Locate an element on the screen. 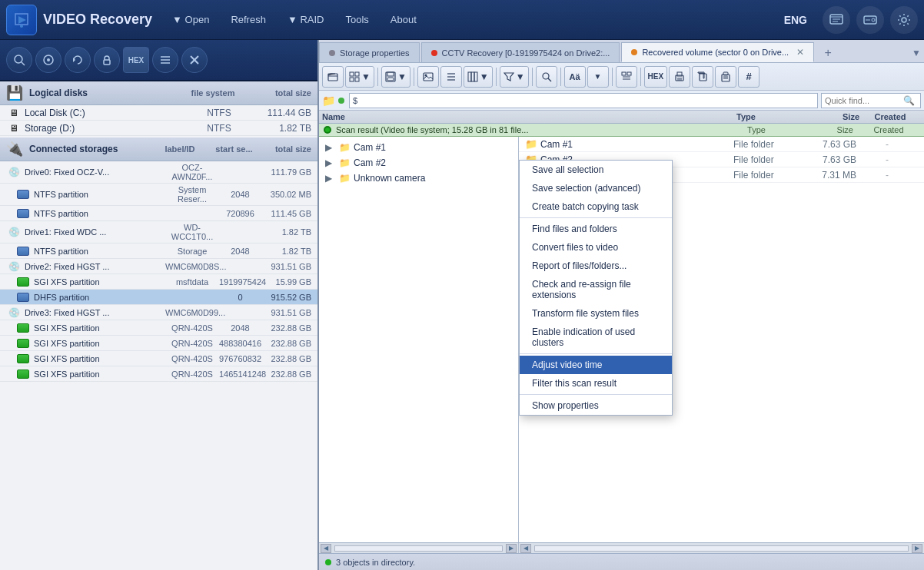 The width and height of the screenshot is (924, 570). toolbar-paste-btn is located at coordinates (726, 77).